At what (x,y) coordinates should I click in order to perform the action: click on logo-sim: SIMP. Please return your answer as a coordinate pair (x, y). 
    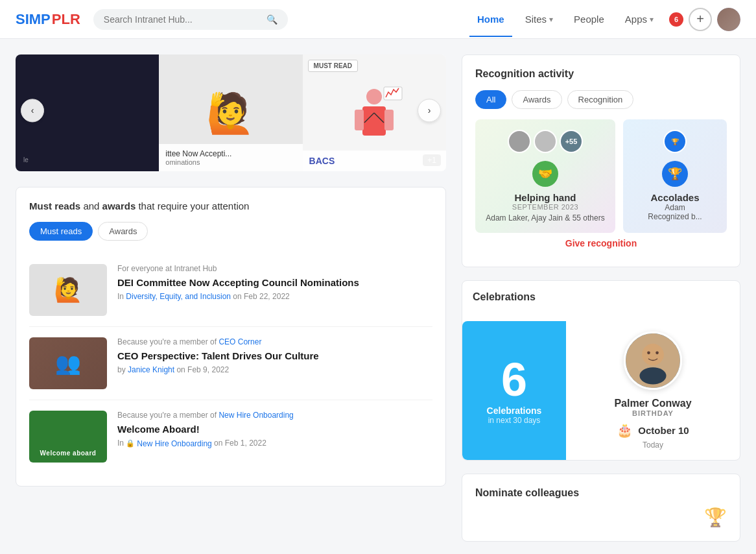
    Looking at the image, I should click on (33, 19).